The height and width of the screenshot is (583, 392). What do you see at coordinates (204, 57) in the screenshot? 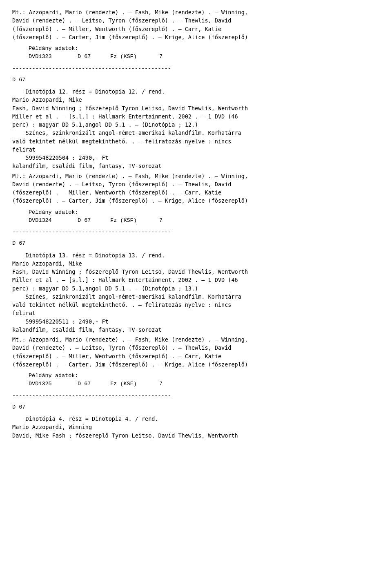
I see `peldany-row-0: DVD1323 D 67 Fz (KSF) 7` at bounding box center [204, 57].